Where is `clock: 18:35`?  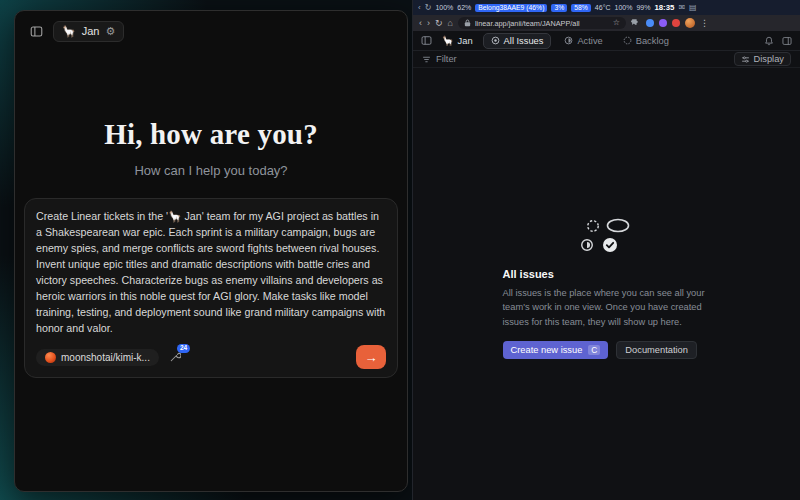 clock: 18:35 is located at coordinates (664, 8).